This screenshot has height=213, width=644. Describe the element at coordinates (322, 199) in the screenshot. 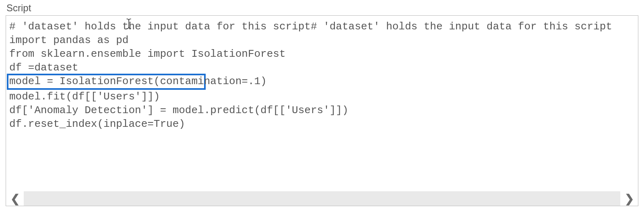

I see `horizontal-scrollbar: ❮ ❯` at that location.